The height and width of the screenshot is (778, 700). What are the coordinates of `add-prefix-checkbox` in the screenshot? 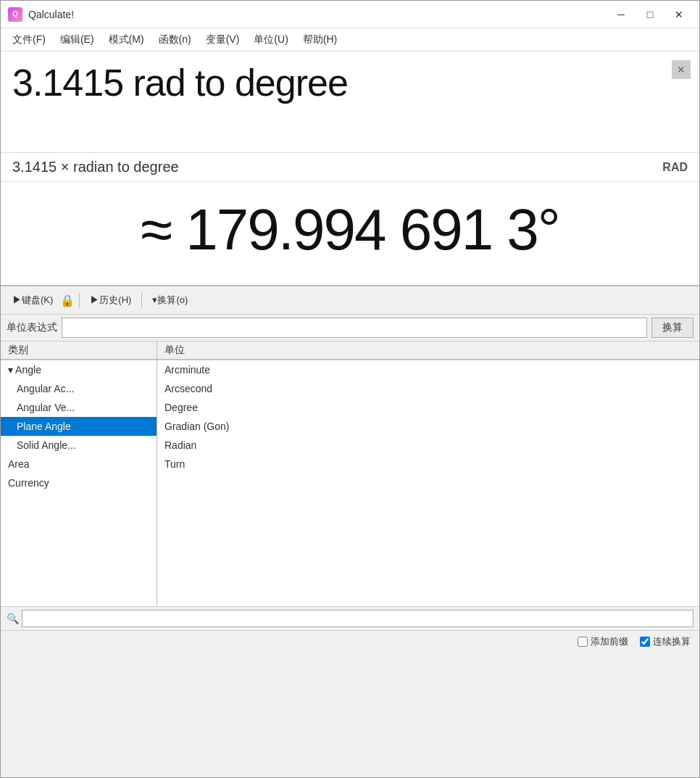 It's located at (583, 642).